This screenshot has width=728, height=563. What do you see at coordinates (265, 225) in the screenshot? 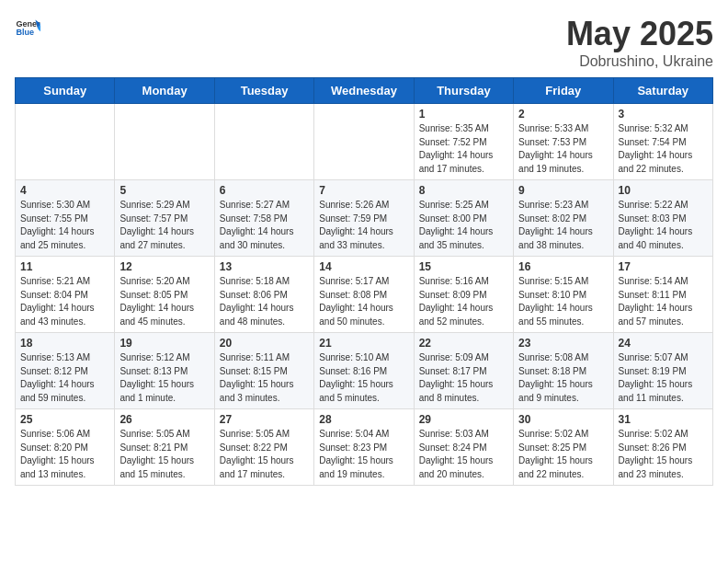
I see `day-info: Sunrise: 5:27 AM Sunset: 7:58 PM Dayligh…` at bounding box center [265, 225].